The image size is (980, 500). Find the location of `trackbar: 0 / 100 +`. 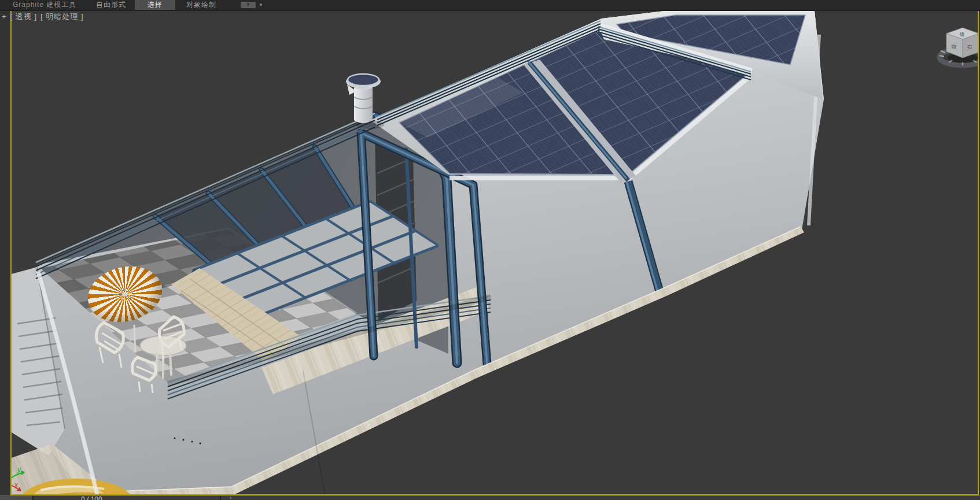

trackbar: 0 / 100 + is located at coordinates (490, 498).